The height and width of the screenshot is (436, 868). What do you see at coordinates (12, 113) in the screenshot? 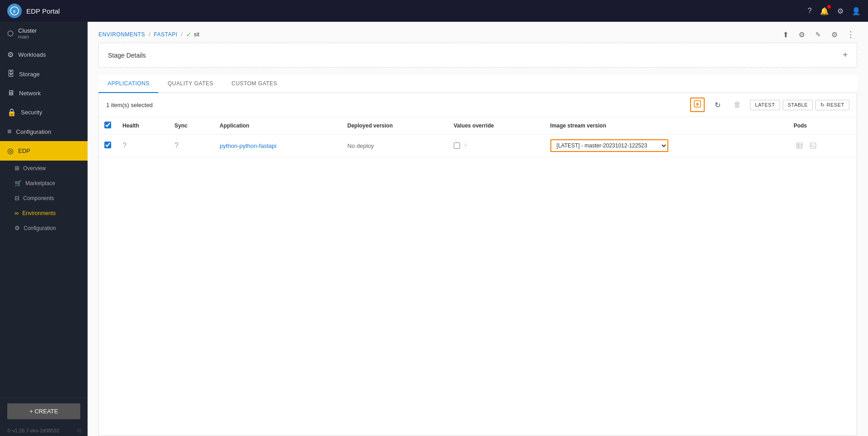
I see `security-icon: 🔒` at bounding box center [12, 113].